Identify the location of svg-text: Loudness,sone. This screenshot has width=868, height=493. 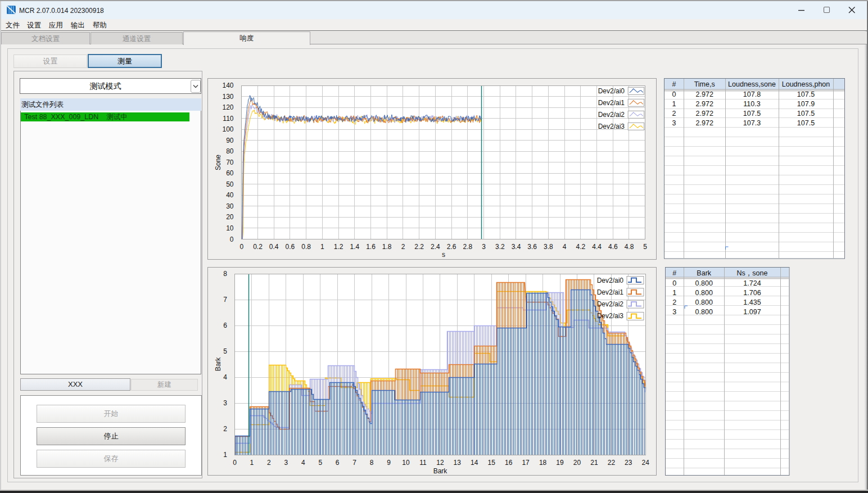
(752, 84).